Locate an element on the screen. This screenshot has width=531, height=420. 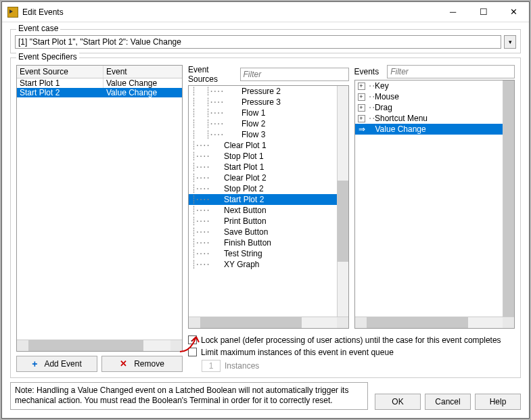
help-button: Help is located at coordinates (498, 402).